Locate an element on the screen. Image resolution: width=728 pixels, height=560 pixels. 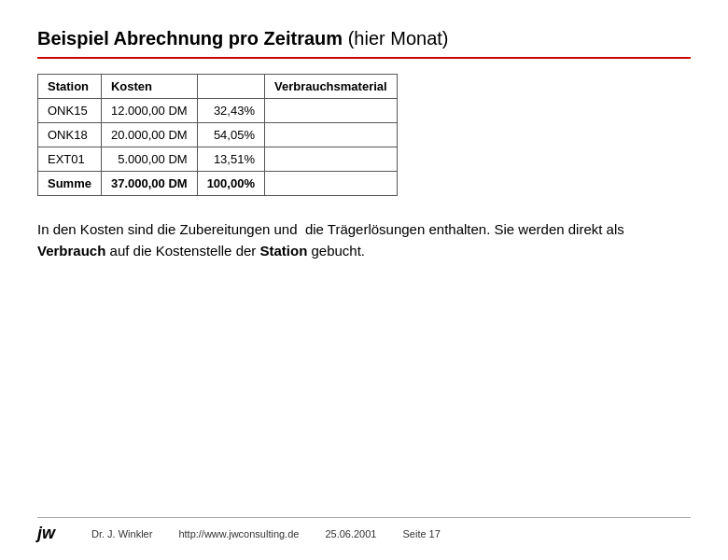
cost-table: Station Kosten Verbrauchsmaterial ONK15 … is located at coordinates (217, 134).